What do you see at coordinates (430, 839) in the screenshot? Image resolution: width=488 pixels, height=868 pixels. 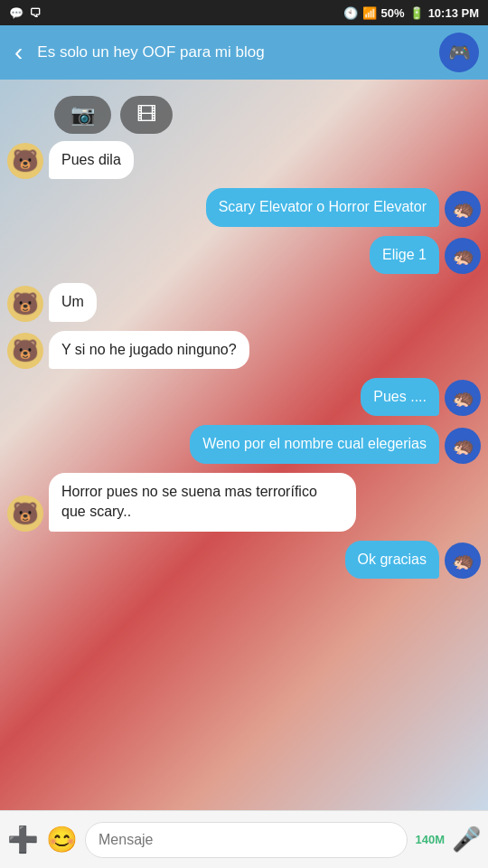 I see `char-count-label: 140M` at bounding box center [430, 839].